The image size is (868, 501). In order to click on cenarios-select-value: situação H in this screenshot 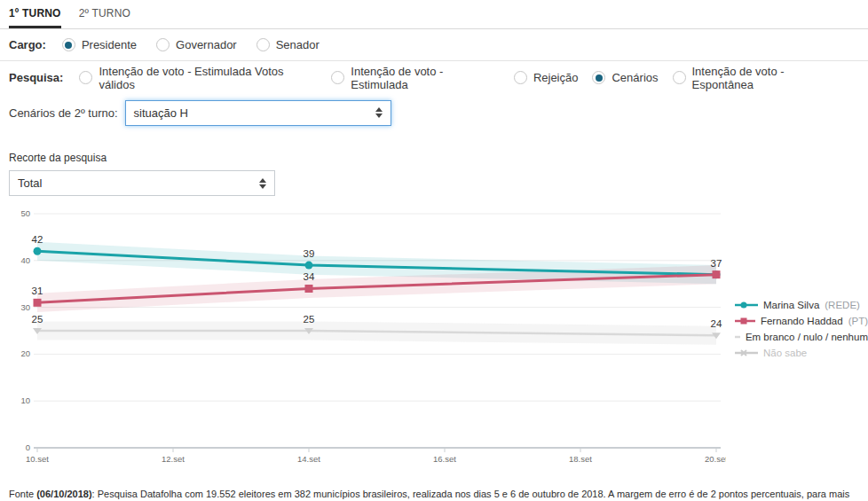, I will do `click(162, 114)`.